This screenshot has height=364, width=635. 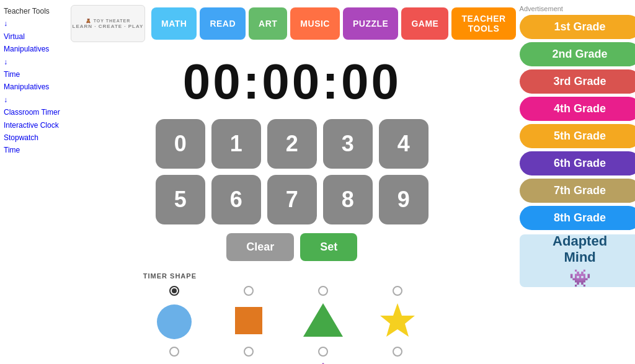 I want to click on nav-btn-read: READ, so click(x=223, y=24).